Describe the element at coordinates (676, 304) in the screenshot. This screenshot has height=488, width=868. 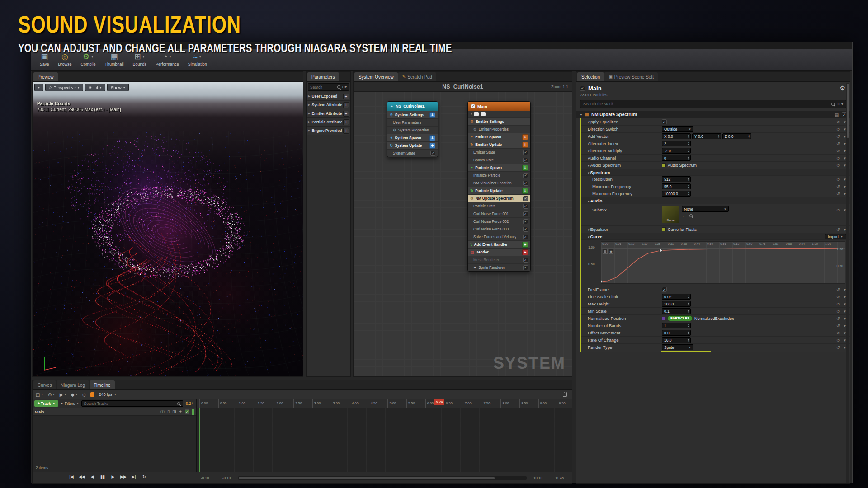
I see `param-number-input: 100.0▲▼` at that location.